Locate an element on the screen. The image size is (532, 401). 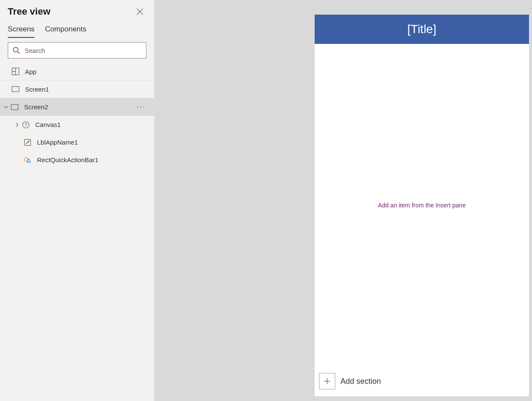
tree-node-label: Screen1 is located at coordinates (90, 89).